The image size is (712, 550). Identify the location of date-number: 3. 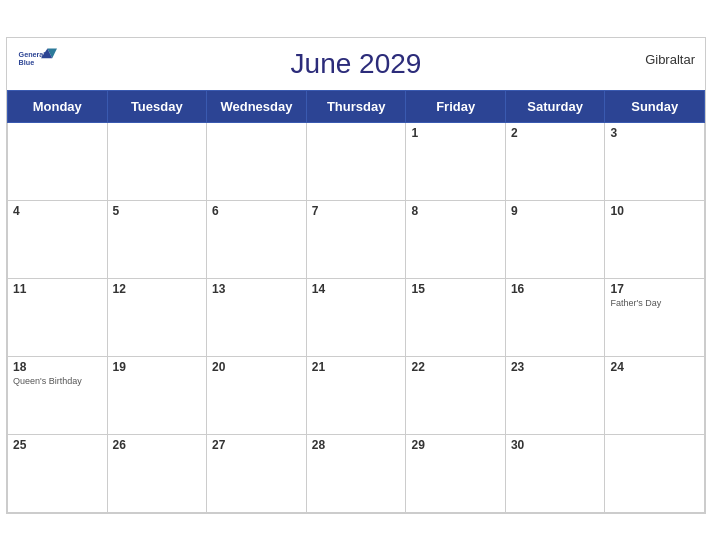
(654, 133).